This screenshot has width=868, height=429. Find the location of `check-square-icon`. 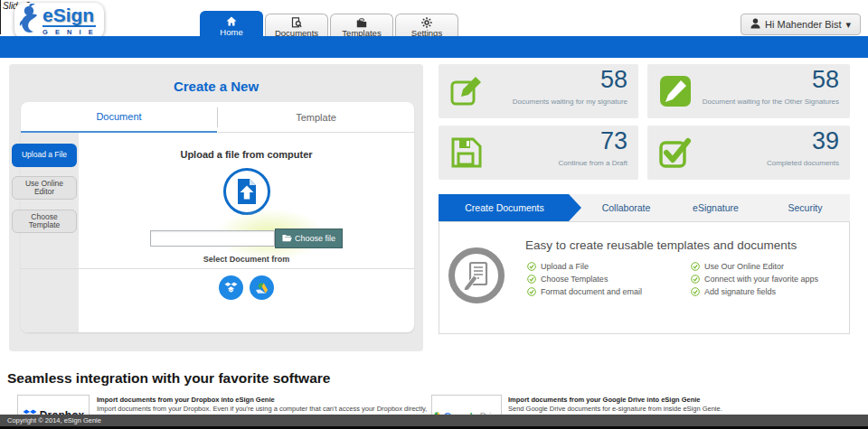

check-square-icon is located at coordinates (675, 154).